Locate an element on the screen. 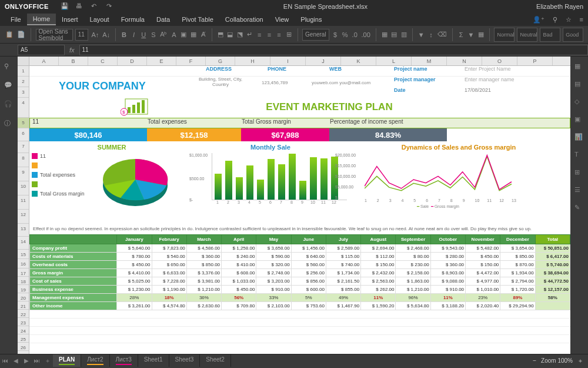 The height and width of the screenshot is (368, 588). borders-icon: ▦ is located at coordinates (194, 35).